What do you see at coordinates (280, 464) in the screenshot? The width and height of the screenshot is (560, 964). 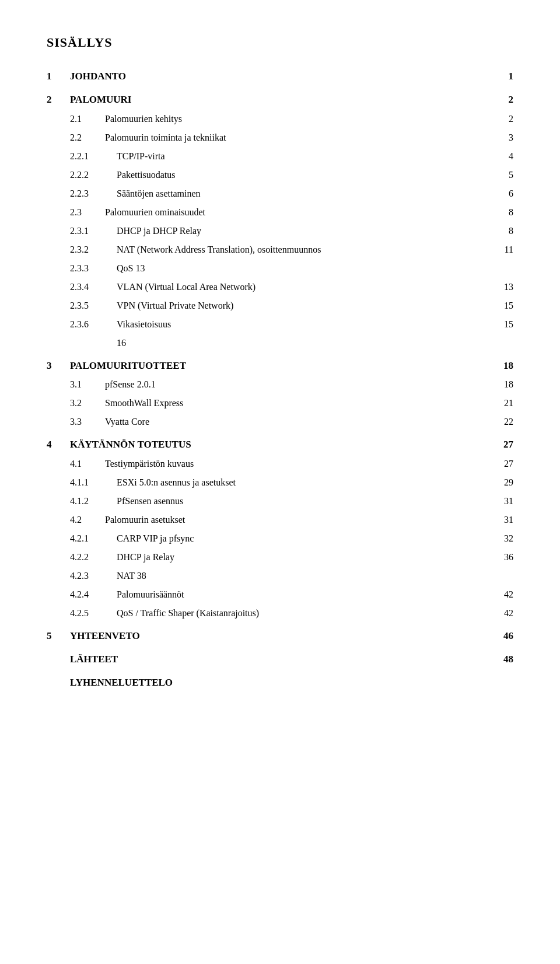 I see `toc-row: 4.1Testiympäristön kuvaus27` at bounding box center [280, 464].